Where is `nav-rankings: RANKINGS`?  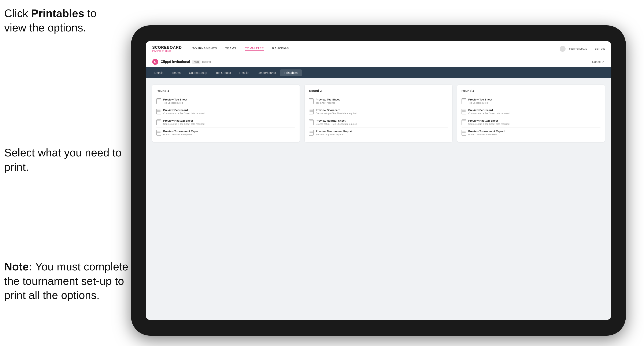 nav-rankings: RANKINGS is located at coordinates (280, 49).